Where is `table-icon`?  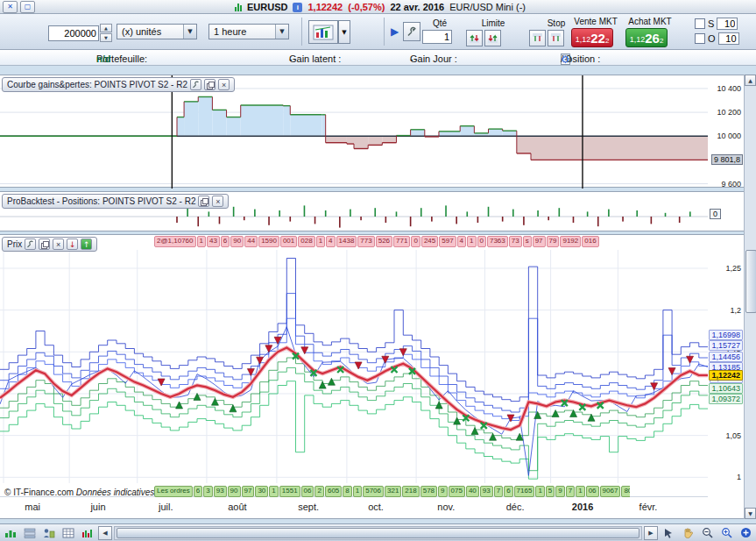
table-icon is located at coordinates (68, 533).